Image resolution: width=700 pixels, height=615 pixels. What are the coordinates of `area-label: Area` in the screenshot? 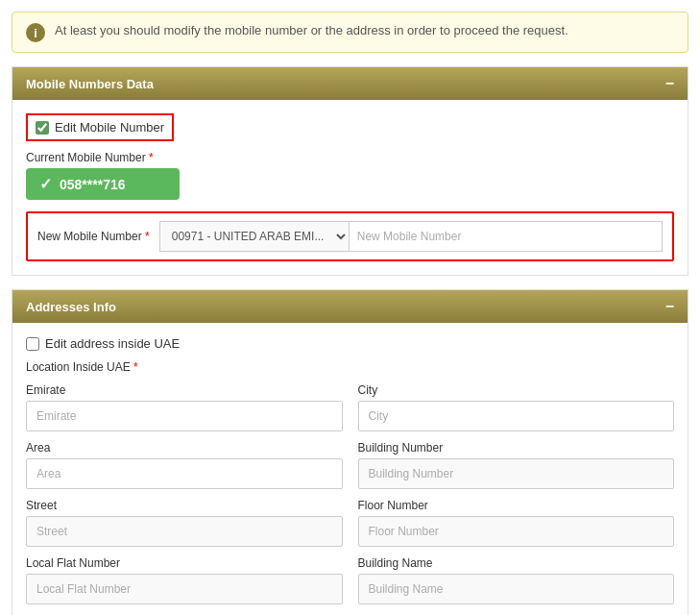 It's located at (184, 448).